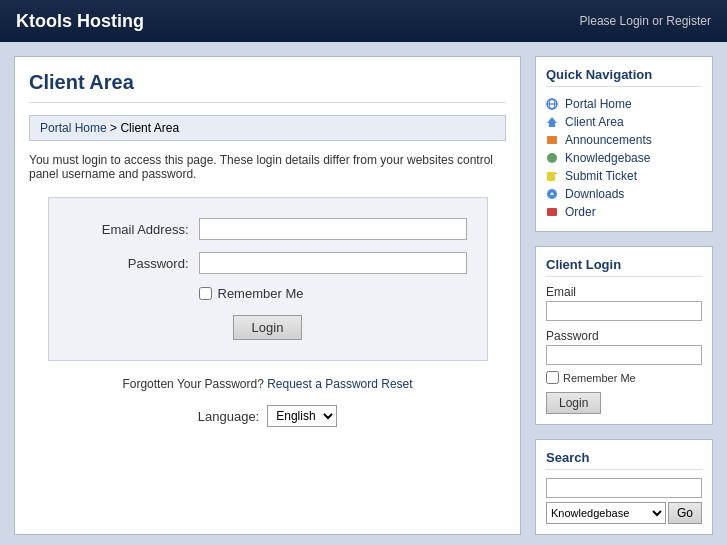 The image size is (727, 545). I want to click on breadcrumb-portal-home: Portal Home, so click(74, 128).